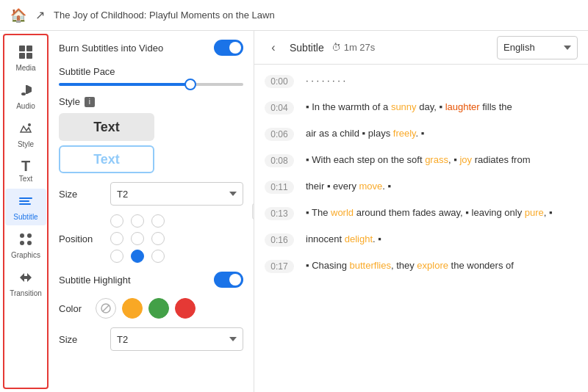 This screenshot has width=588, height=392. What do you see at coordinates (85, 339) in the screenshot?
I see `size2-label: Size` at bounding box center [85, 339].